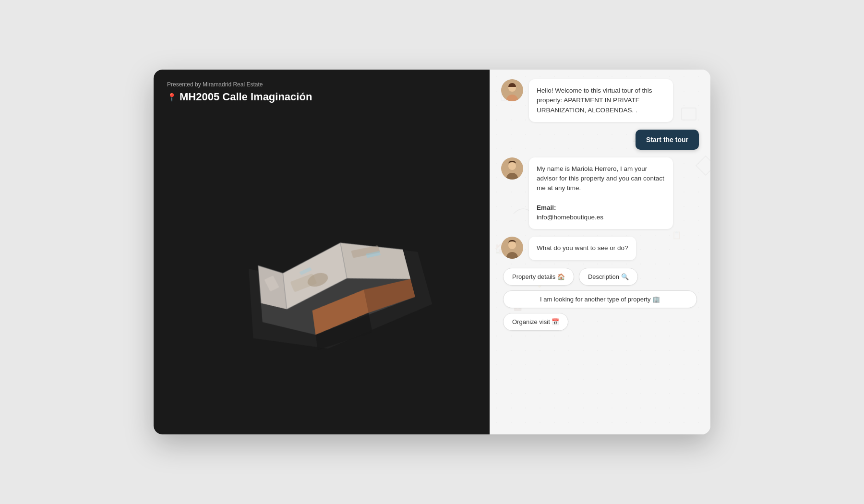 This screenshot has height=504, width=864. I want to click on chat-message-question: What do you want to see or do?, so click(600, 248).